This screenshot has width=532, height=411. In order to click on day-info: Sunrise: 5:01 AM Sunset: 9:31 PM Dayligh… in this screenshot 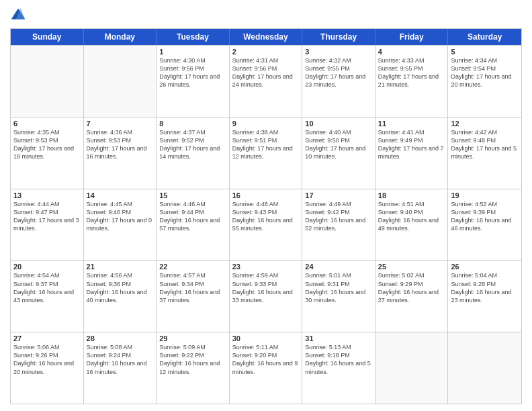, I will do `click(339, 287)`.